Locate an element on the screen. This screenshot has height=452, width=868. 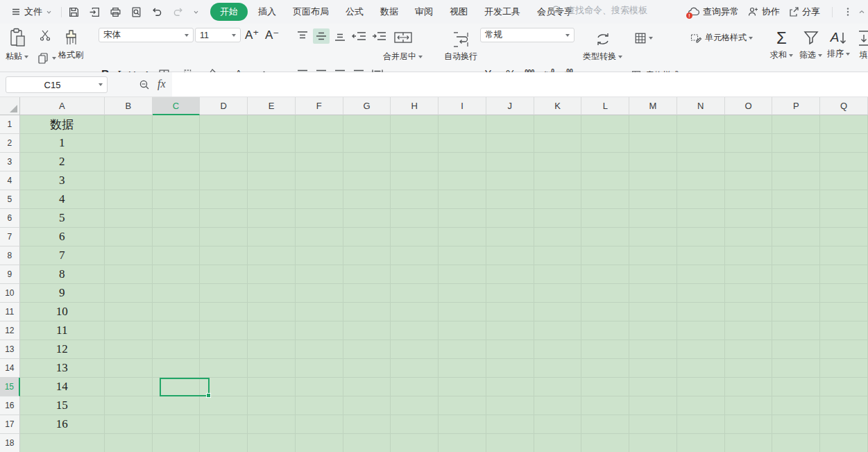
cell-M13 is located at coordinates (654, 350).